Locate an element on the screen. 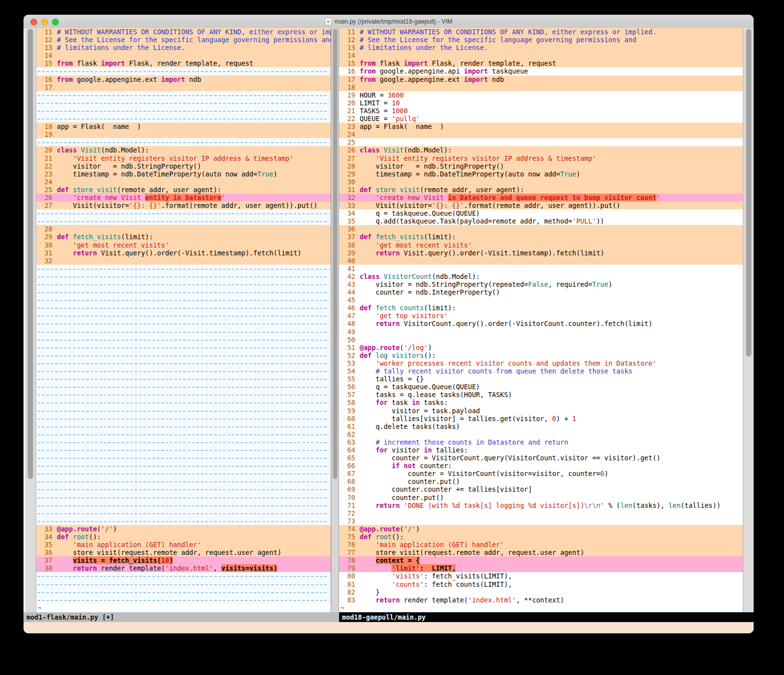 This screenshot has height=675, width=784. code-line: 71 return 'DONE (with %d task[s] logging… is located at coordinates (541, 505).